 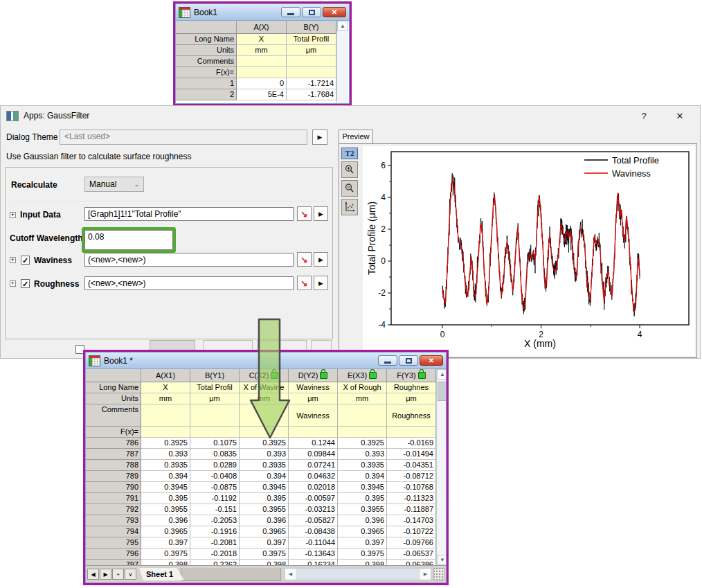 I want to click on data-cell: -1.7214, so click(x=312, y=84).